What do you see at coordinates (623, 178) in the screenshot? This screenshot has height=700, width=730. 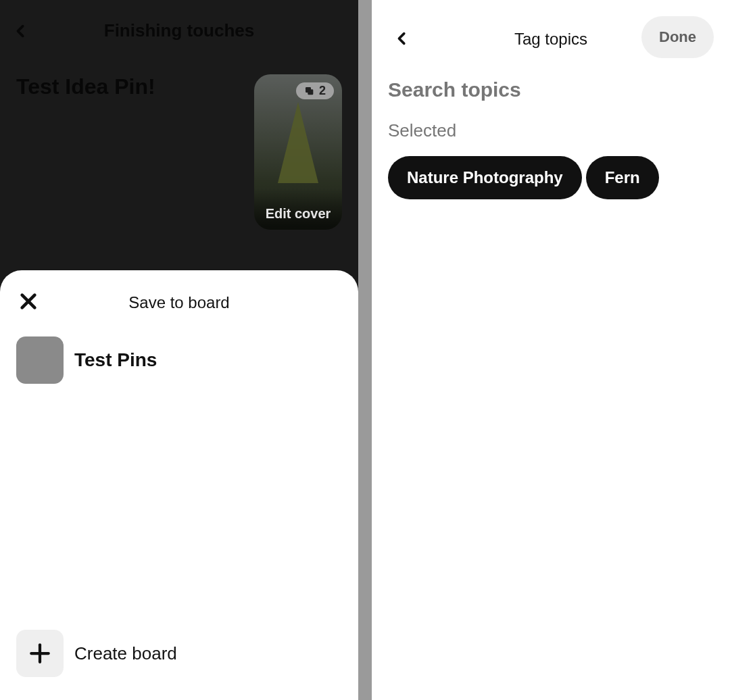 I see `topic-chip: Fern` at bounding box center [623, 178].